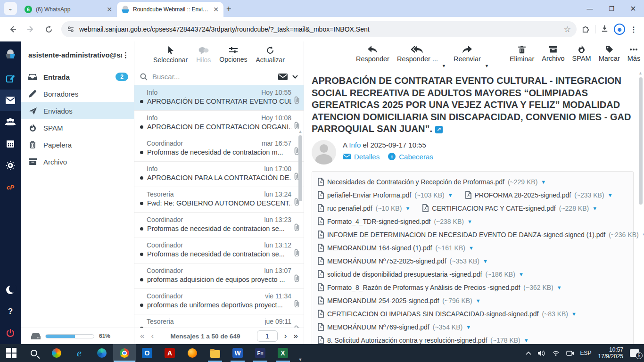 This screenshot has width=644, height=362. Describe the element at coordinates (635, 353) in the screenshot. I see `notification-center-icon: 5` at that location.